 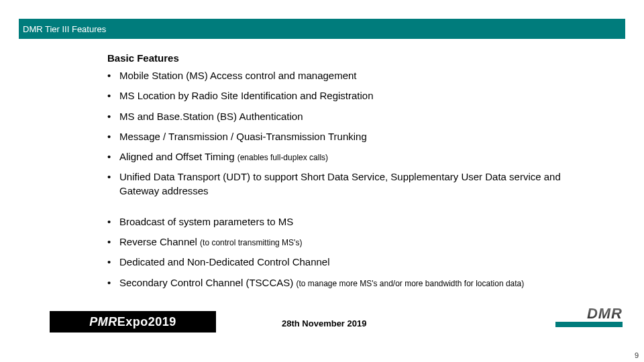 I want to click on page-number: 9, so click(x=637, y=355).